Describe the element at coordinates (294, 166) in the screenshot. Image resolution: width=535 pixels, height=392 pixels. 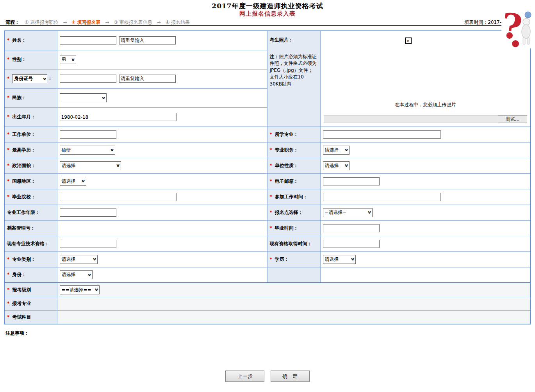
I see `unit-nature-label-cell: *单位性质：` at that location.